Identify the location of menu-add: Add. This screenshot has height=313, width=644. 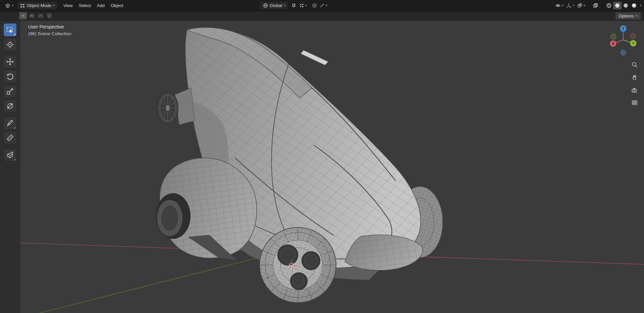
(101, 5).